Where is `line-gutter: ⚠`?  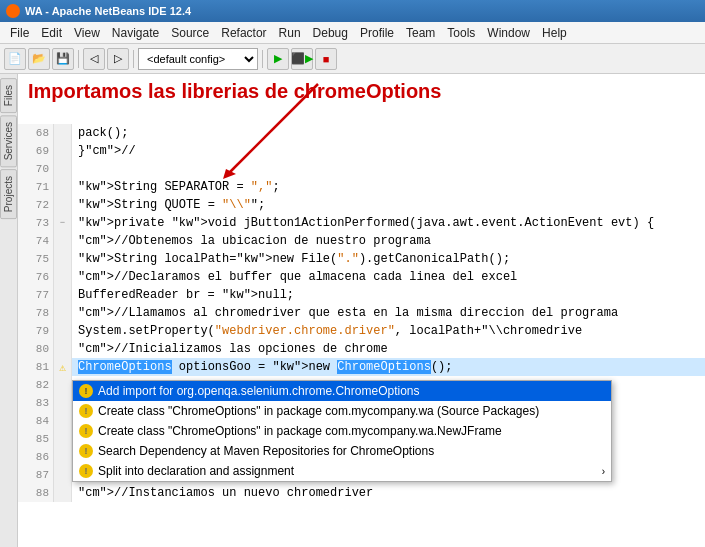 line-gutter: ⚠ is located at coordinates (63, 367).